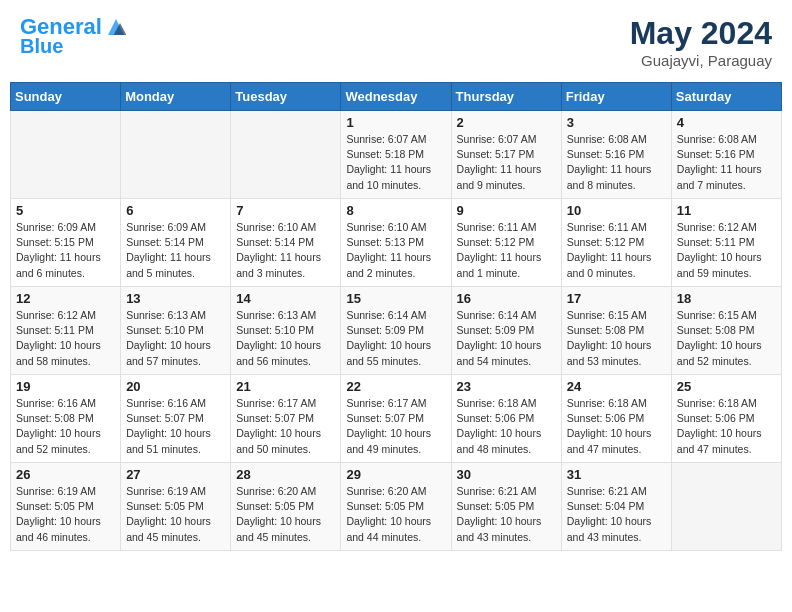  I want to click on day-info: Sunrise: 6:15 AM Sunset: 5:08 PM Dayligh…, so click(616, 338).